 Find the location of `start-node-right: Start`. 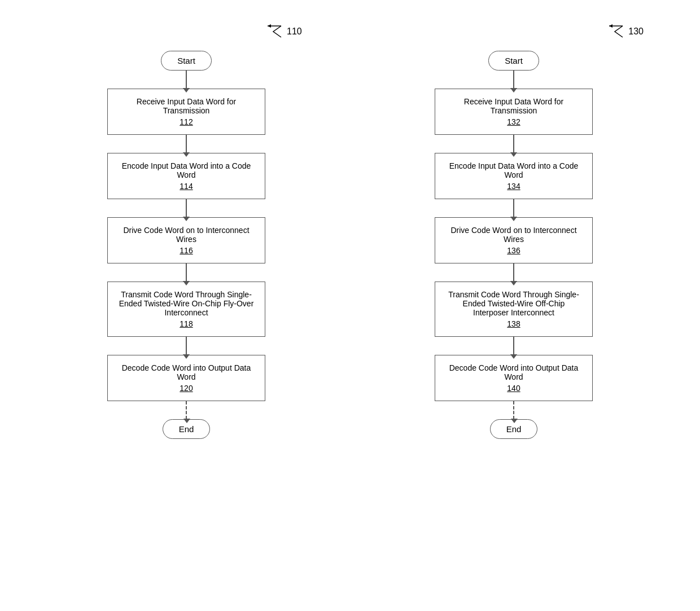

start-node-right: Start is located at coordinates (514, 61).